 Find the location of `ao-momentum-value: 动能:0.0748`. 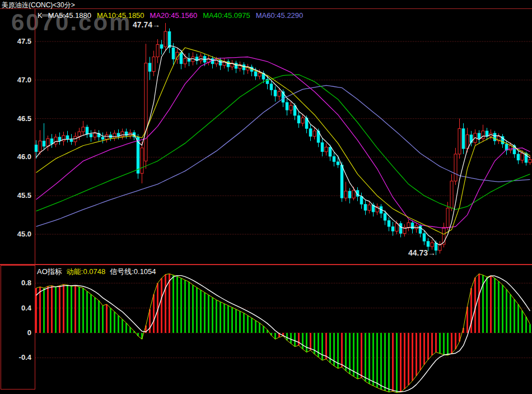

ao-momentum-value: 动能:0.0748 is located at coordinates (86, 272).